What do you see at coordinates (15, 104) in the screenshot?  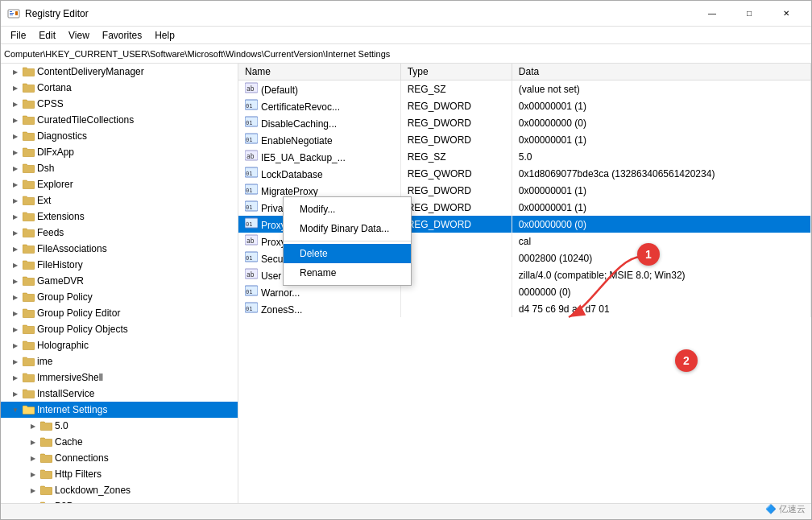 I see `tree-arrow-cpss` at bounding box center [15, 104].